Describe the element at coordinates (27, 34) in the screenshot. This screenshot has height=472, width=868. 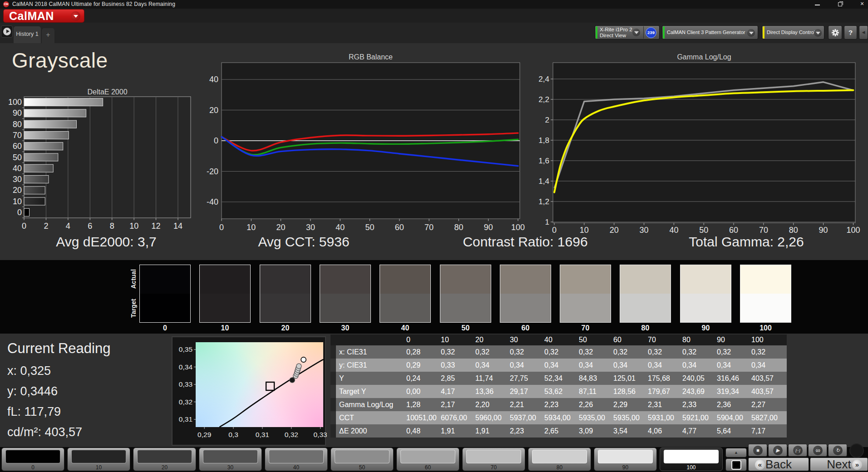
I see `tab-history-1: History 1` at that location.